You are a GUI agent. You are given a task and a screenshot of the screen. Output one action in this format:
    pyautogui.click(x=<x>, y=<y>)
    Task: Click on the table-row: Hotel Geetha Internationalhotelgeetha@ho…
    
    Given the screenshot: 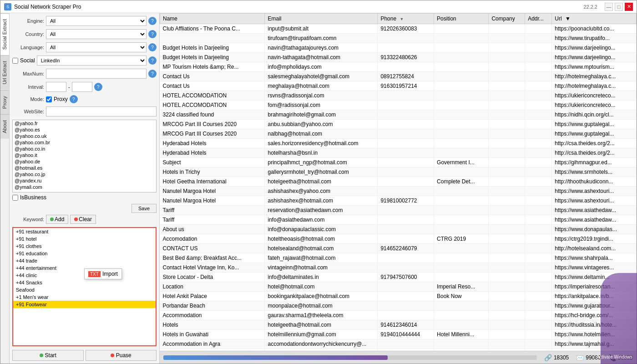 What is the action you would take?
    pyautogui.click(x=399, y=182)
    